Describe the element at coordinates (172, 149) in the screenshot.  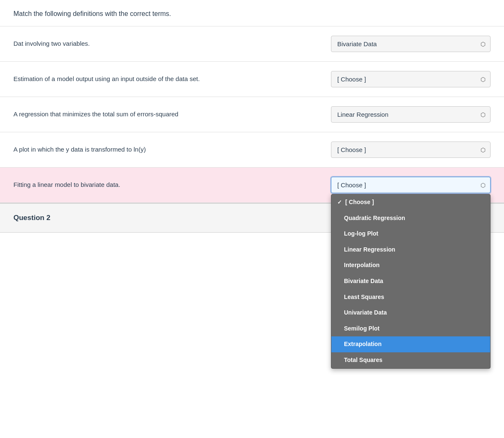
I see `definition-text: A plot in which the y data is transforme…` at that location.